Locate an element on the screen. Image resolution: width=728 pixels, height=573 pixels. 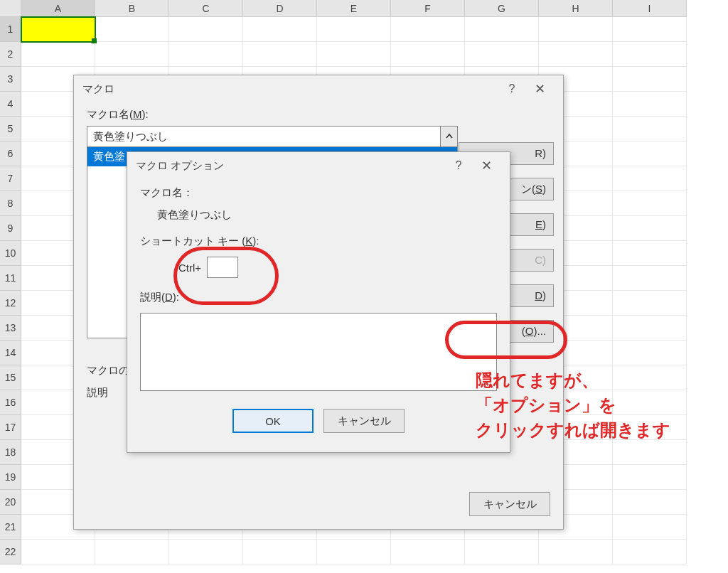
shortcut-key-input is located at coordinates (223, 267).